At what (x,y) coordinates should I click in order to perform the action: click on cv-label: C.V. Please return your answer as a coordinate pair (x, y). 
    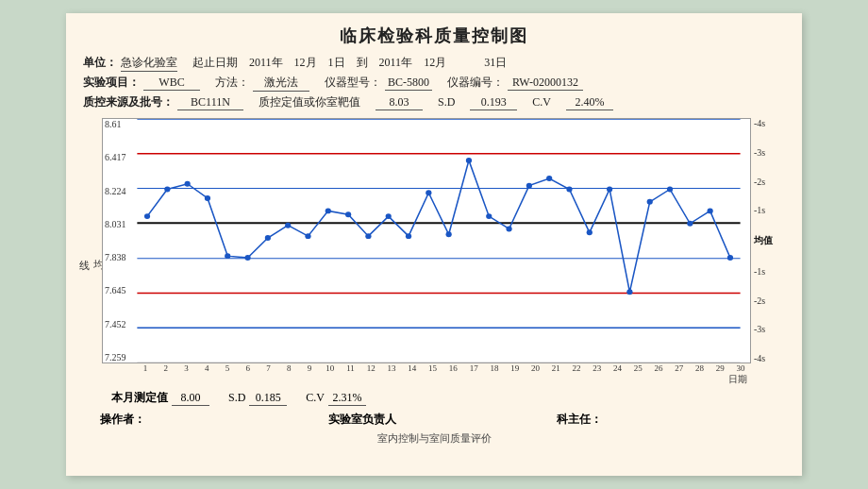
    Looking at the image, I should click on (542, 102).